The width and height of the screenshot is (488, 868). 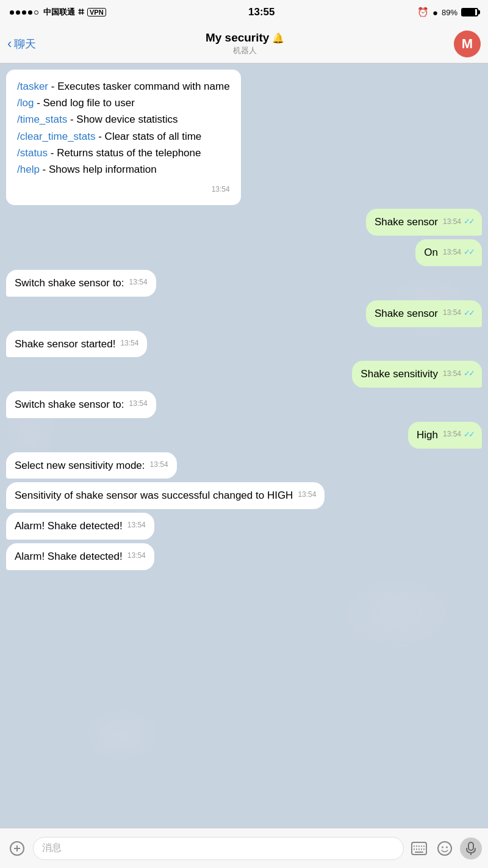 I want to click on chat-subtitle: 机器人, so click(x=245, y=51).